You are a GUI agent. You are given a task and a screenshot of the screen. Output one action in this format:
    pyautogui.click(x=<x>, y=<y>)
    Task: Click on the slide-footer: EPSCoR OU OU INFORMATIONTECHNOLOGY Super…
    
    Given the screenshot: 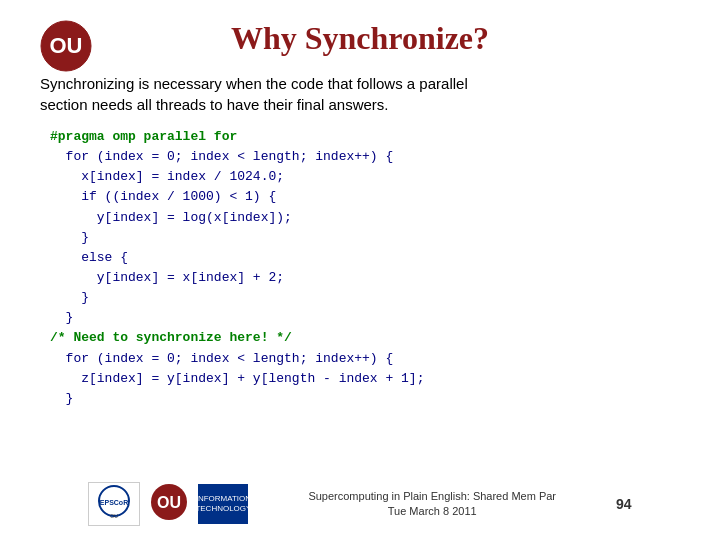 What is the action you would take?
    pyautogui.click(x=360, y=504)
    